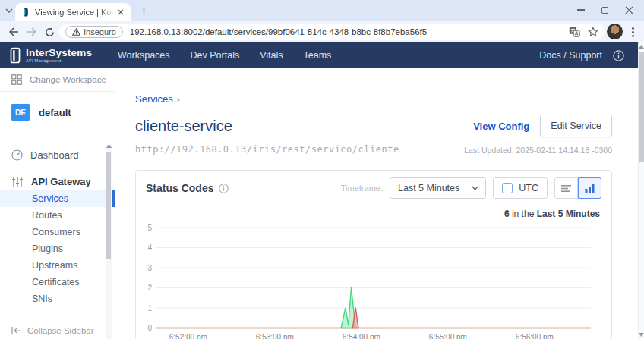  Describe the element at coordinates (68, 80) in the screenshot. I see `change-workspace-label: Change Workspace` at that location.